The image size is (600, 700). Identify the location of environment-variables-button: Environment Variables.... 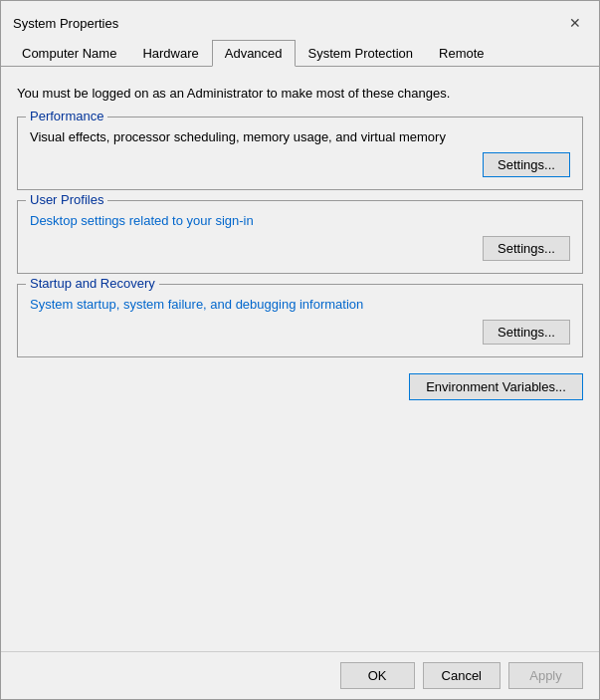
(496, 386).